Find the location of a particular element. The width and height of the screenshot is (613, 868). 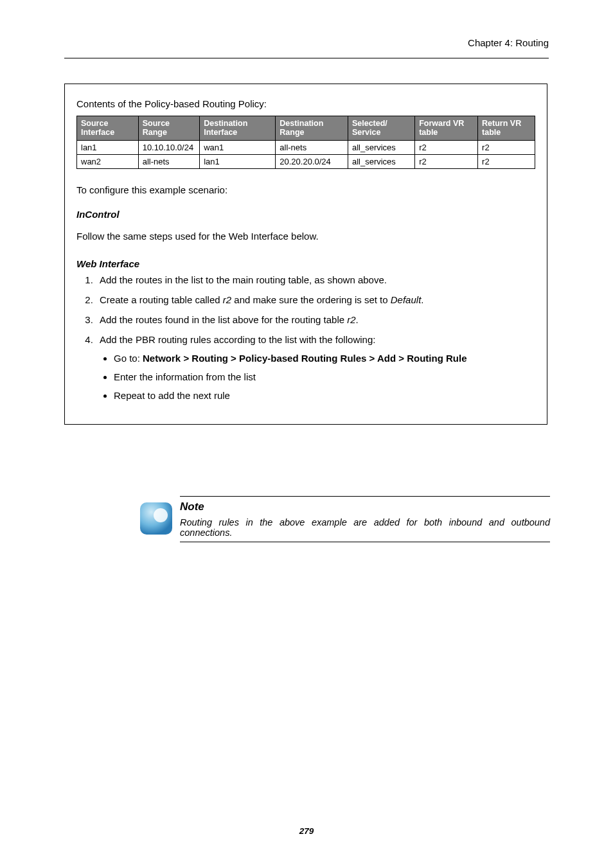

th-dst-range: Destination Range is located at coordinates (312, 128).